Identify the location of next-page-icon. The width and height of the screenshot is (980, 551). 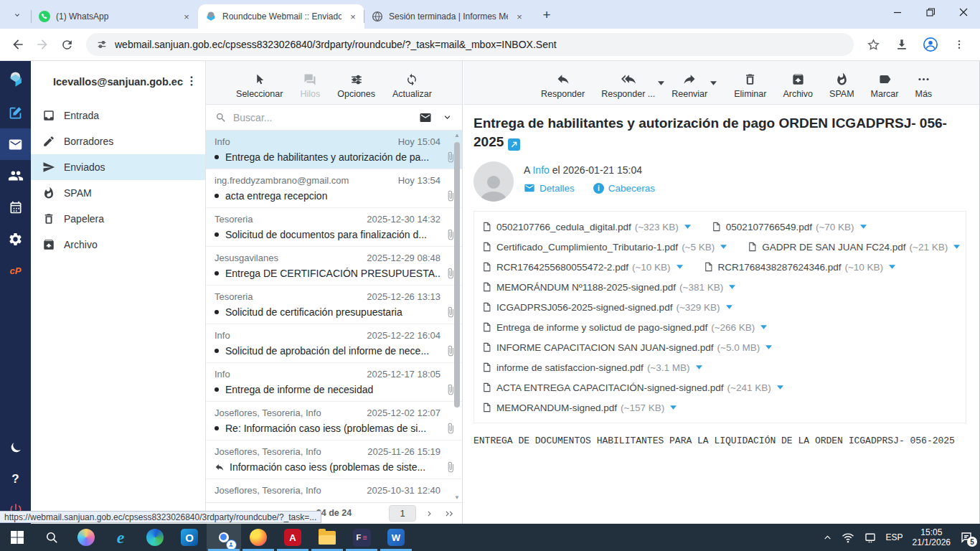
(430, 514).